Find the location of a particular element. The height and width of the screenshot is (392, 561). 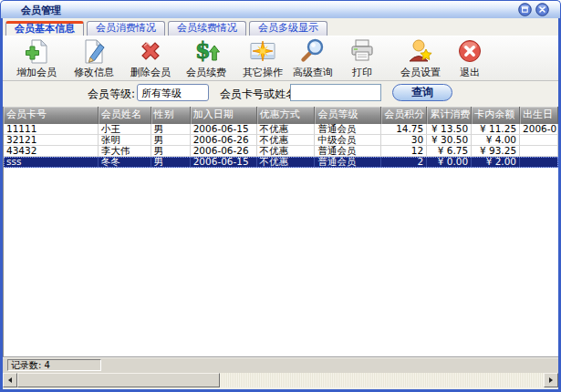

scrollbar-thumb is located at coordinates (119, 380).